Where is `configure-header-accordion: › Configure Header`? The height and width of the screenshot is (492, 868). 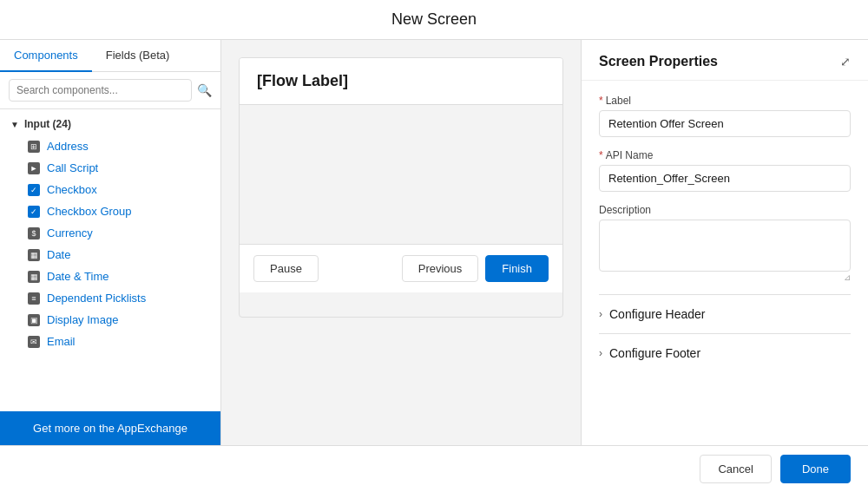
configure-header-accordion: › Configure Header is located at coordinates (725, 314).